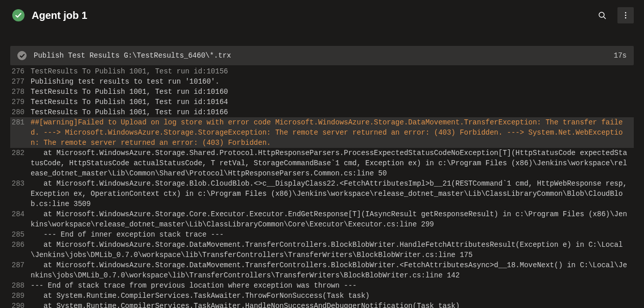 The image size is (644, 308). What do you see at coordinates (20, 133) in the screenshot?
I see `line-number: 281` at bounding box center [20, 133].